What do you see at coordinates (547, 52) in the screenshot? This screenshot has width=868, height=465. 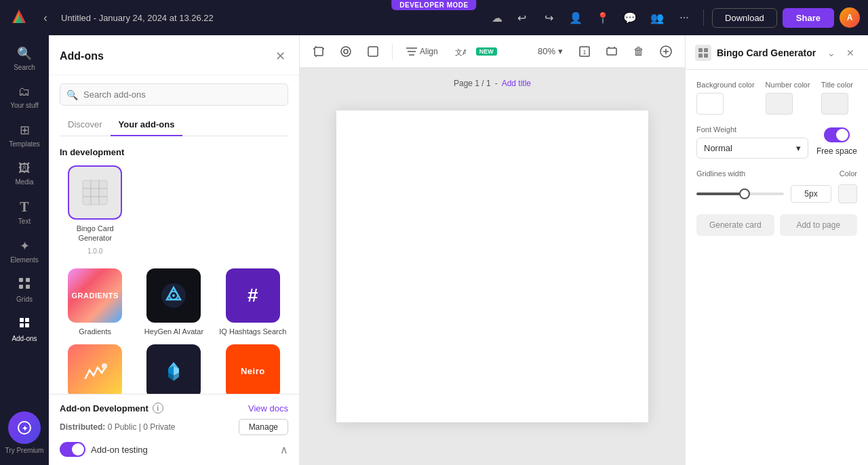 I see `zoom-value: 80%` at bounding box center [547, 52].